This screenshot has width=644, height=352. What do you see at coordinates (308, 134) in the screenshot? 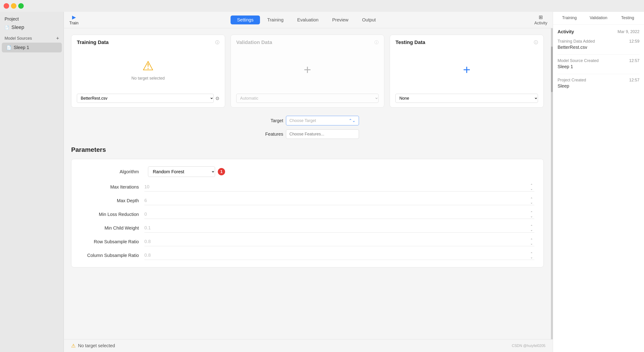
I see `features-row: Features` at bounding box center [308, 134].